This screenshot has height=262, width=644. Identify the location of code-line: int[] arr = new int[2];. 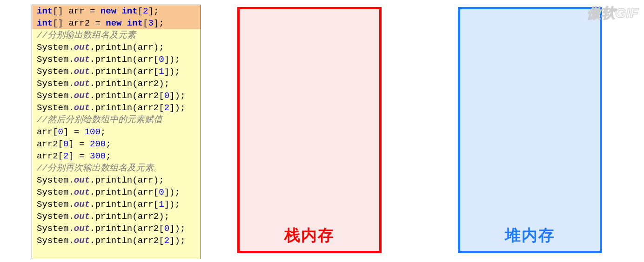
(116, 11).